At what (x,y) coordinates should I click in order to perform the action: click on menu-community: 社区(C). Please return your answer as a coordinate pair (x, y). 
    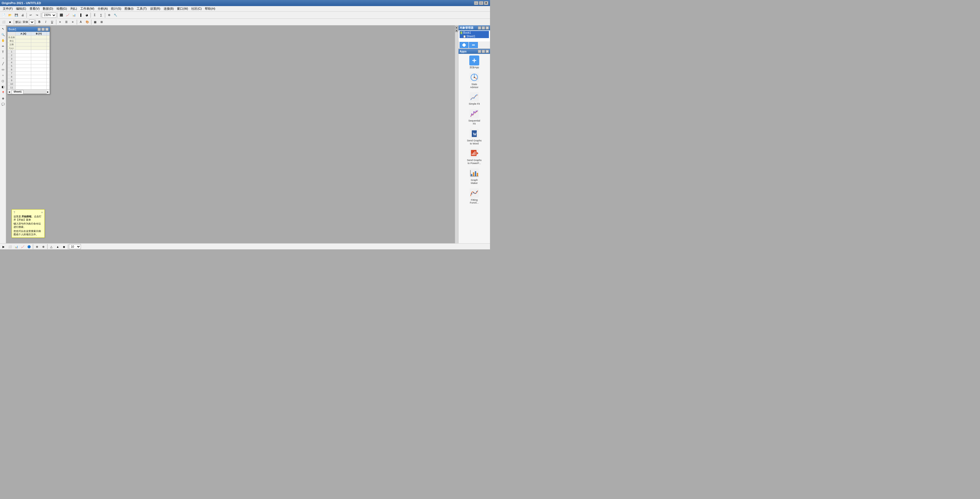
    Looking at the image, I should click on (196, 9).